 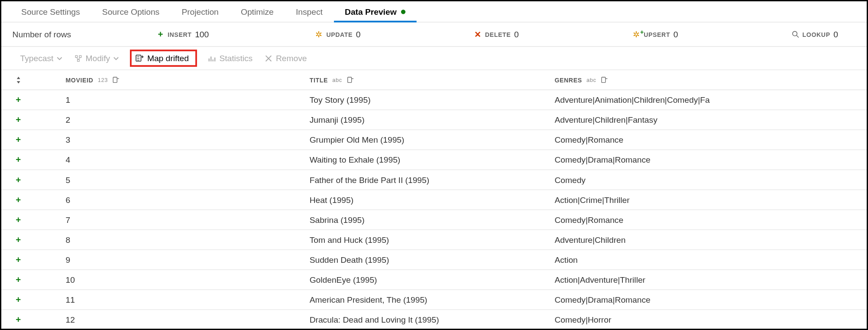 I want to click on rows-label: Number of rows, so click(x=85, y=34).